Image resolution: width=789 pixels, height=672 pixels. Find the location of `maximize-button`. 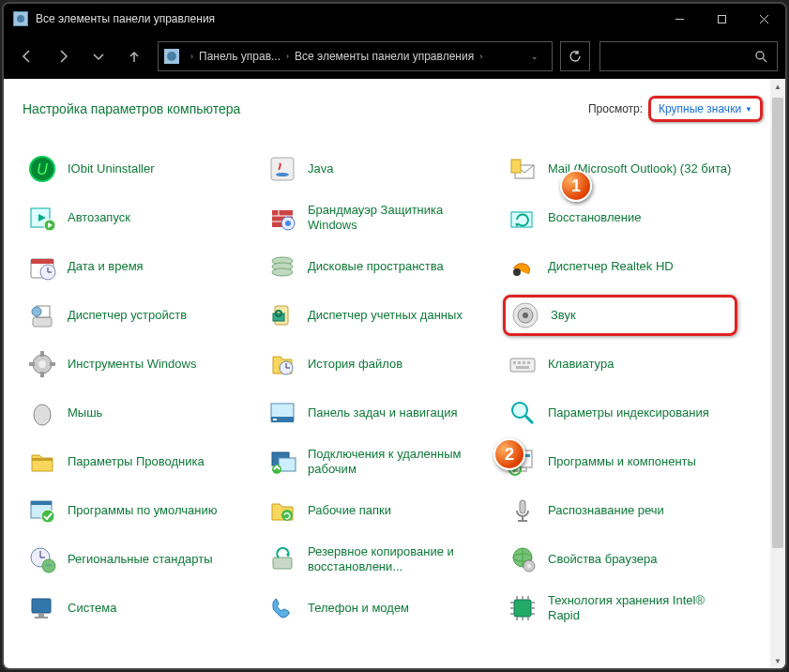

maximize-button is located at coordinates (722, 19).